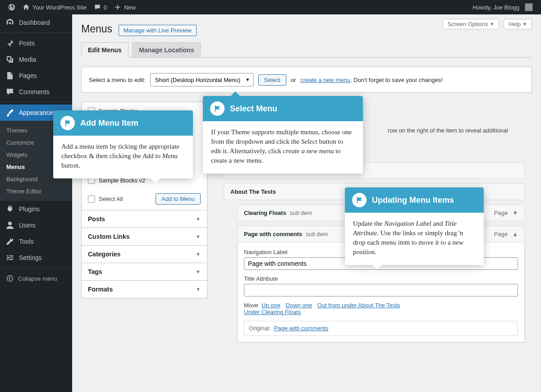 Image resolution: width=541 pixels, height=392 pixels. Describe the element at coordinates (12, 7) in the screenshot. I see `wordpress-icon` at that location.